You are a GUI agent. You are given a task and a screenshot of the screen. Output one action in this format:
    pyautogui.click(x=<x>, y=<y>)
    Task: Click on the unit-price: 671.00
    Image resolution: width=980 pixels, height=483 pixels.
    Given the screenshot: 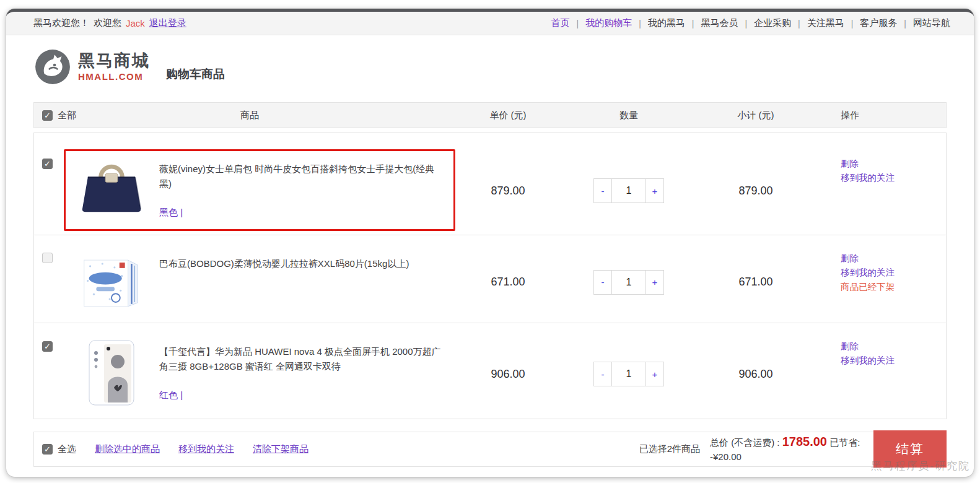 What is the action you would take?
    pyautogui.click(x=508, y=282)
    